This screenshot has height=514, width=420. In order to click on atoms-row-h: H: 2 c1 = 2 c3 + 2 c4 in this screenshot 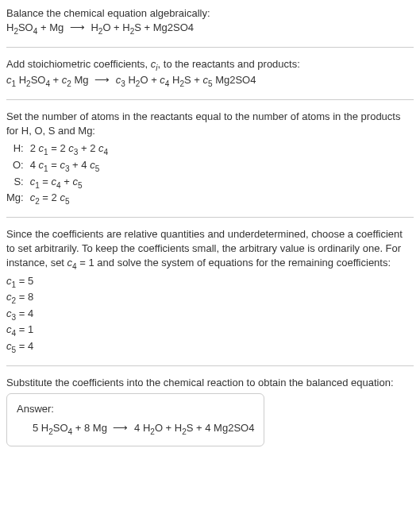, I will do `click(57, 149)`.